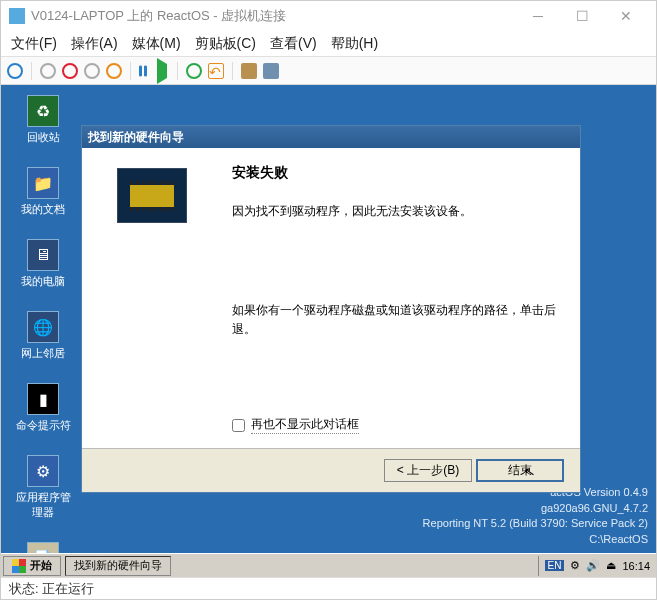 The height and width of the screenshot is (600, 657). I want to click on icon-label: 网上邻居, so click(43, 354).